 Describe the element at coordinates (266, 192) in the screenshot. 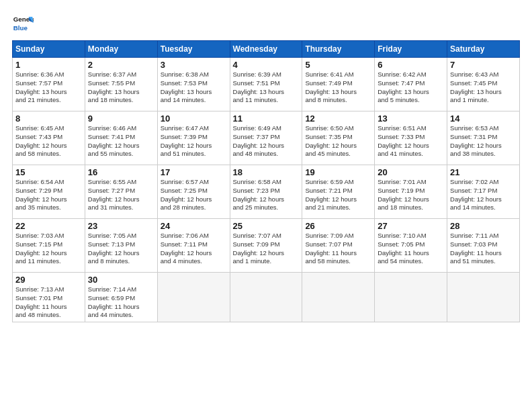

I see `day-cell: 18Sunrise: 6:58 AM Sunset: 7:23 PM Dayli…` at that location.